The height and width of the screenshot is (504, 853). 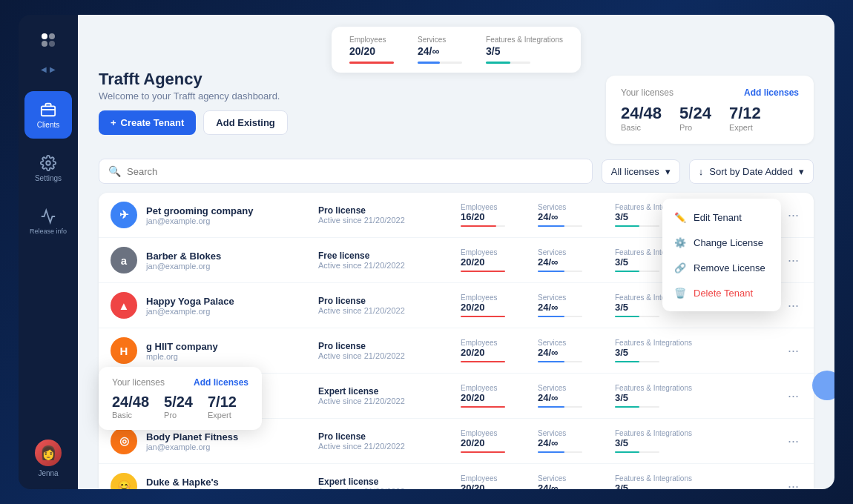 What do you see at coordinates (193, 123) in the screenshot?
I see `header-actions: + Create Tenant Add Existing` at bounding box center [193, 123].